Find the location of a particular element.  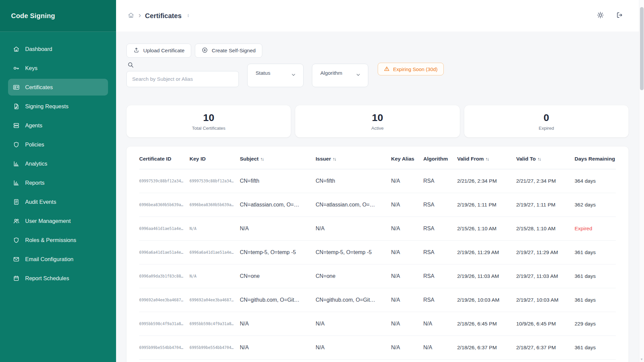

file-signature-icon is located at coordinates (16, 106).